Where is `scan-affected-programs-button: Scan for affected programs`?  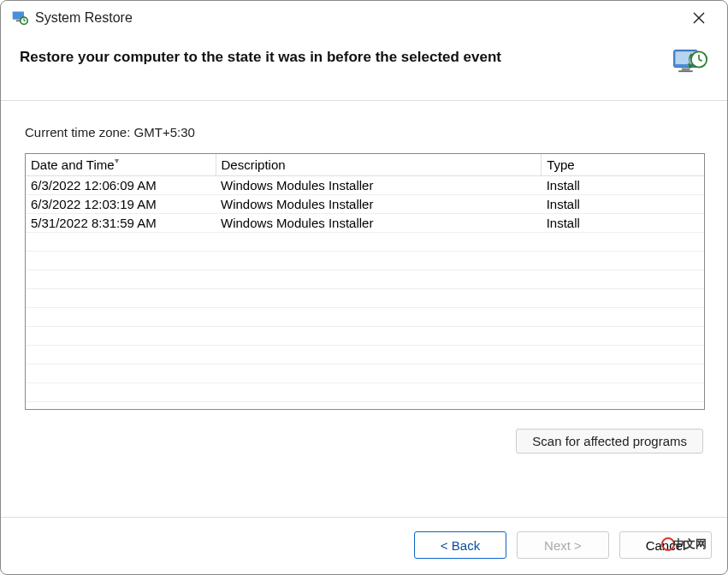 scan-affected-programs-button: Scan for affected programs is located at coordinates (609, 442).